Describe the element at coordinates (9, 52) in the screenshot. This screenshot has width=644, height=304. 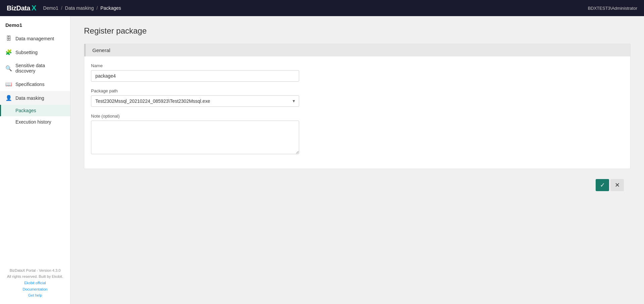
I see `subsetting-icon: 🧩` at that location.